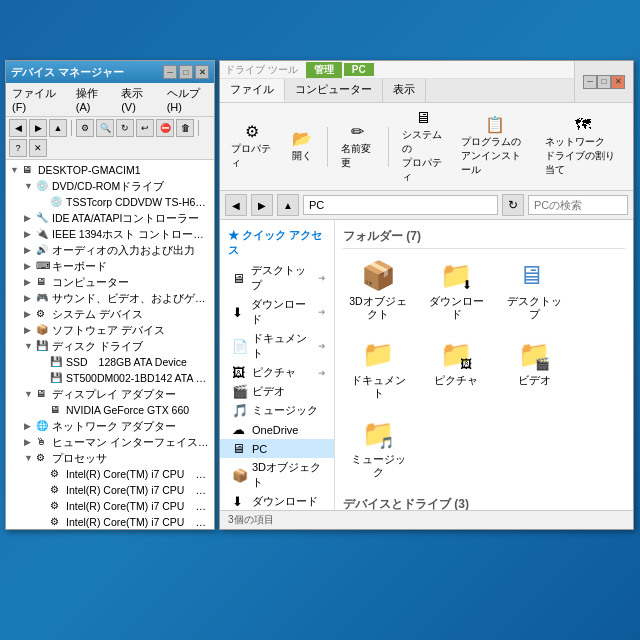  I want to click on close-button: ✕, so click(202, 72).